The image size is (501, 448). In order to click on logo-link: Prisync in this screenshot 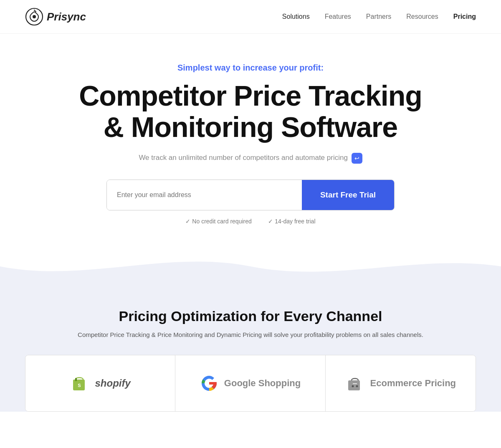, I will do `click(56, 17)`.